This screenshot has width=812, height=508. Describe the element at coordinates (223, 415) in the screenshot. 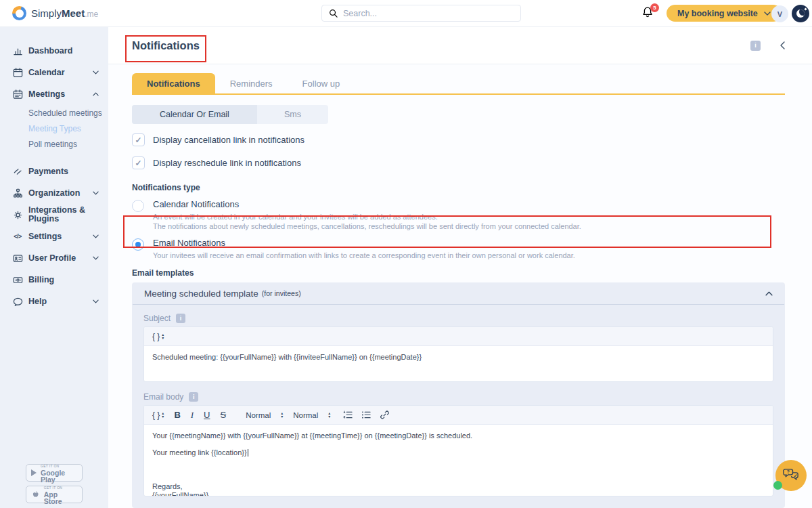

I see `strikethrough-button: S` at that location.